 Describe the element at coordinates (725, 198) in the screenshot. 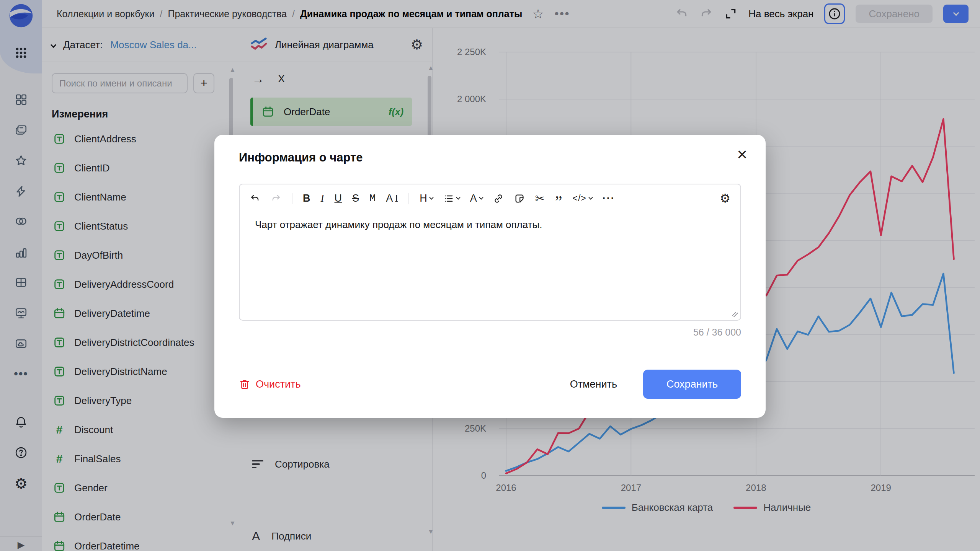

I see `settings-icon: ⚙` at that location.